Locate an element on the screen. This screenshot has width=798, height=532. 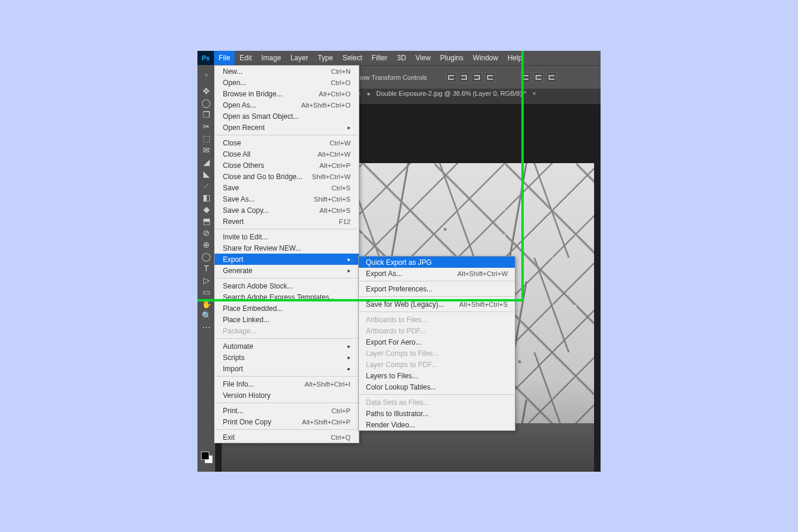
menu-item-close-and-go-to-bridge: Close and Go to Bridge...Shift+Ctrl+W is located at coordinates (287, 176).